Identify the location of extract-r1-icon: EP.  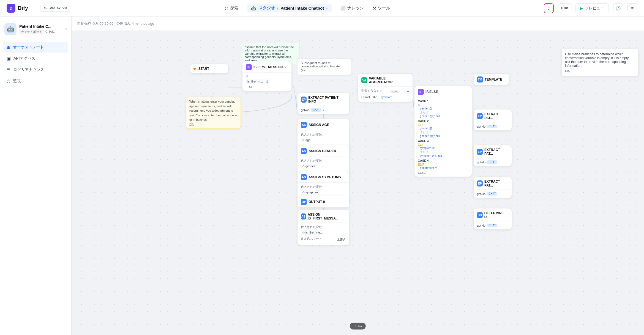
(480, 116).